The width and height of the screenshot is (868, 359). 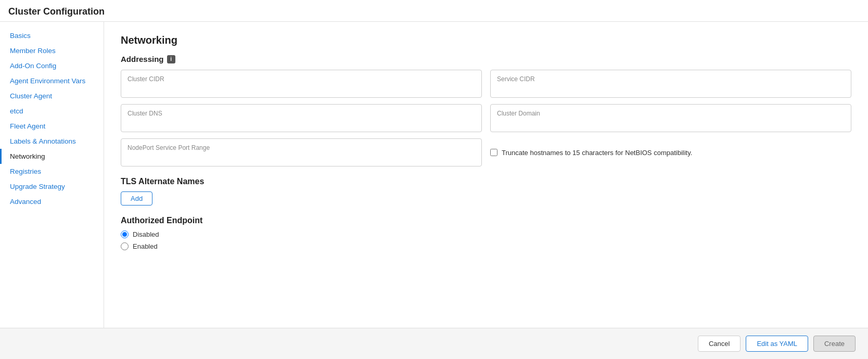 I want to click on service-cidr-field: Service CIDR, so click(x=671, y=84).